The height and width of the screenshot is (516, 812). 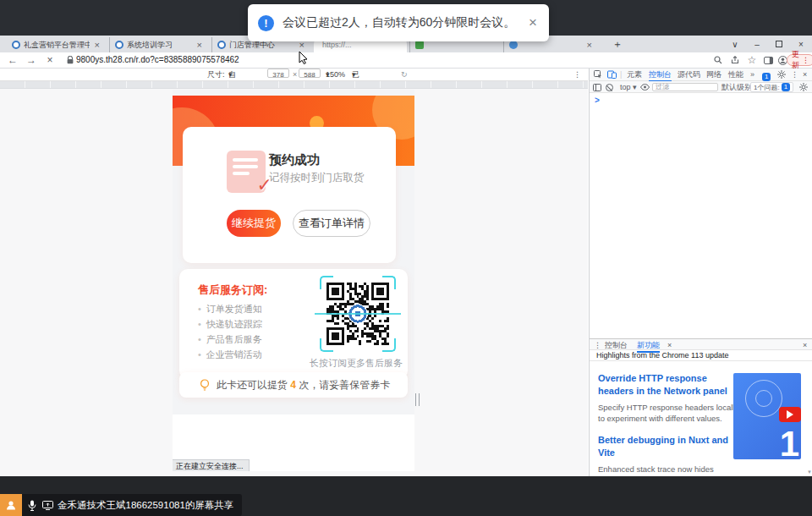 What do you see at coordinates (597, 345) in the screenshot?
I see `drawer-menu-kebab-icon: ⋮` at bounding box center [597, 345].